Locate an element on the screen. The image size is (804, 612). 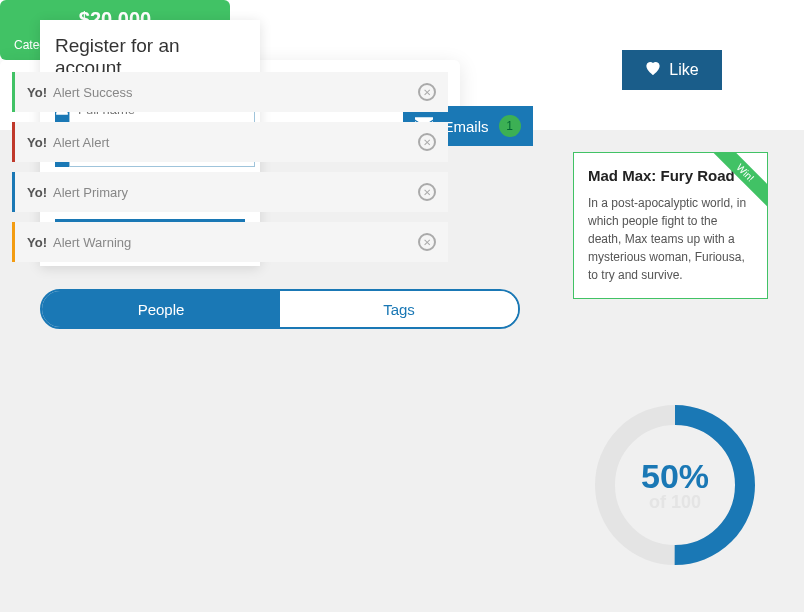
ribbon: Win! is located at coordinates (739, 181).